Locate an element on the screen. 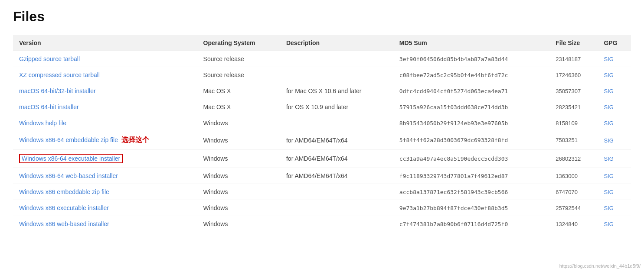 The image size is (644, 272). col-version: Version is located at coordinates (105, 43).